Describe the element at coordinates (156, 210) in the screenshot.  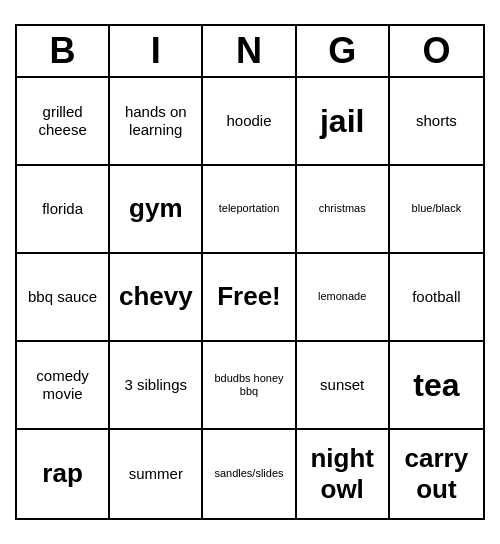
I see `bingo-cell: gym` at that location.